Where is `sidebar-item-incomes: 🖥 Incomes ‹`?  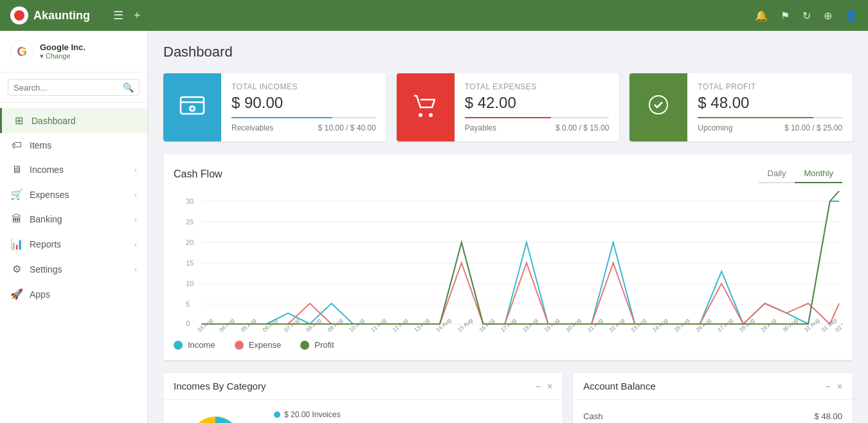
sidebar-item-incomes: 🖥 Incomes ‹ is located at coordinates (73, 170).